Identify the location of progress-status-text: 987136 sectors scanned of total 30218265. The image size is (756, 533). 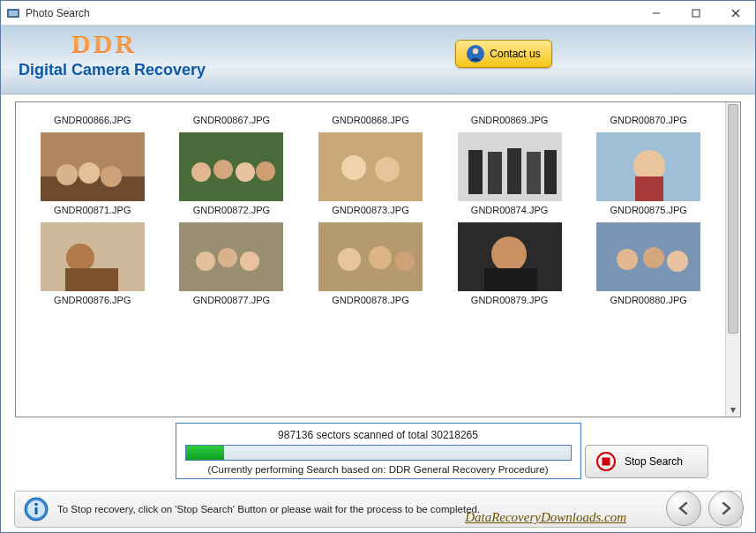
(378, 435).